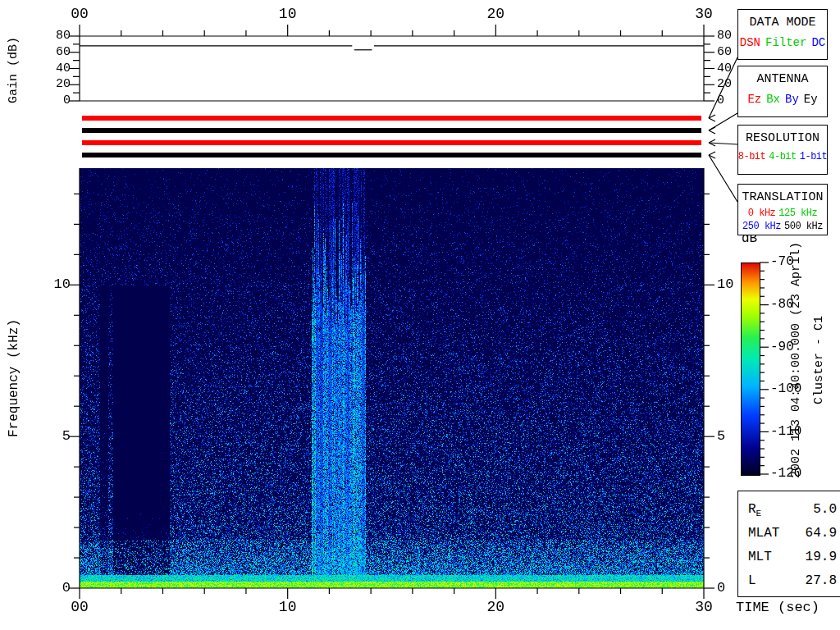 Image resolution: width=840 pixels, height=630 pixels. I want to click on time-xtick-label: 30, so click(704, 607).